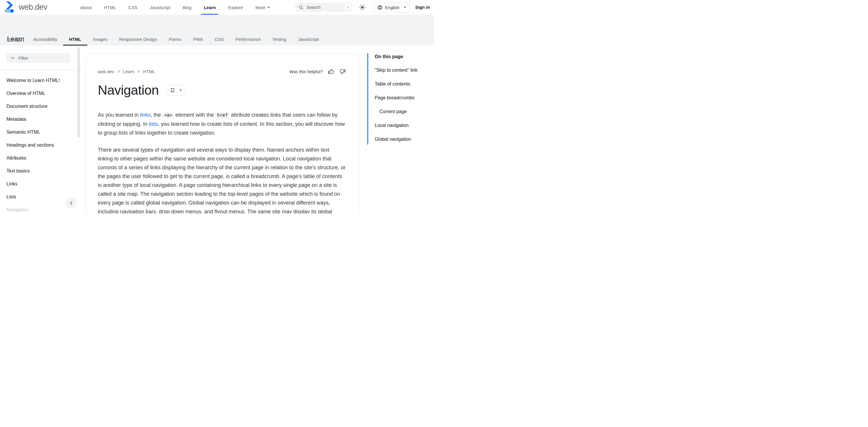  Describe the element at coordinates (163, 39) in the screenshot. I see `course-tabs: PrivacyAccessibilityHTMLImagesResponsive…` at that location.